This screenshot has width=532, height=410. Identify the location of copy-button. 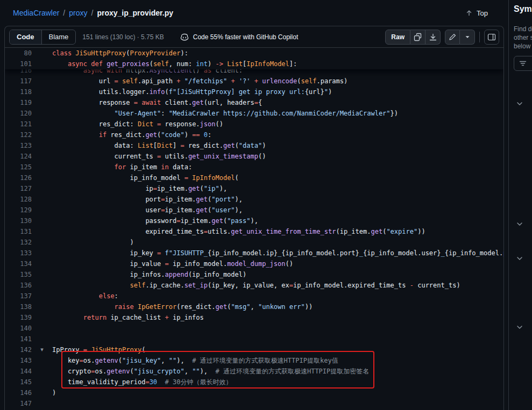
(418, 37).